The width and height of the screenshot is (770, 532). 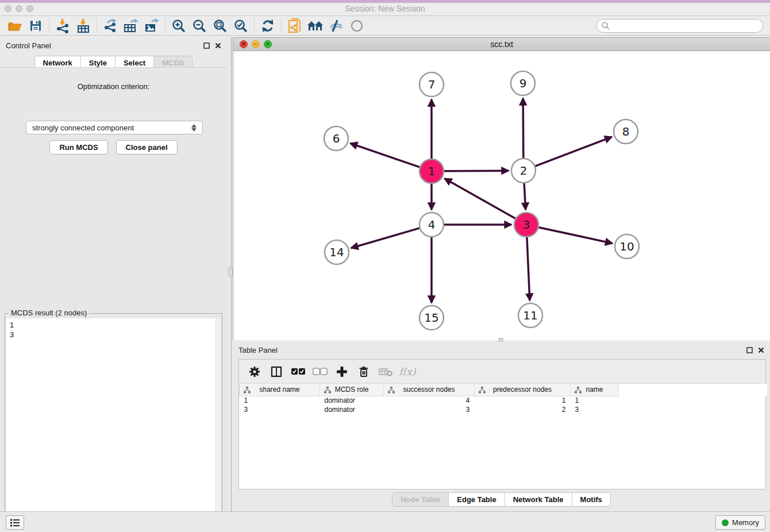 What do you see at coordinates (230, 272) in the screenshot?
I see `splitter-grip` at bounding box center [230, 272].